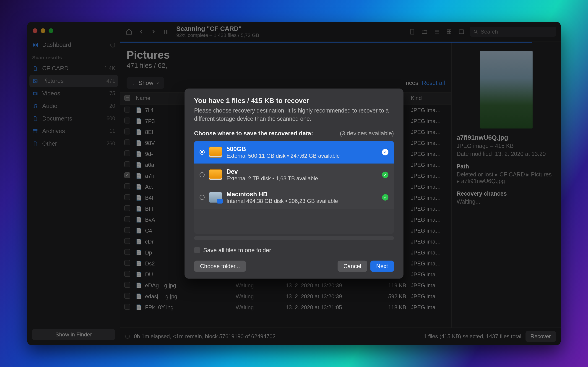 This screenshot has height=367, width=588. Describe the element at coordinates (111, 81) in the screenshot. I see `sidebar-item-count: 471` at that location.